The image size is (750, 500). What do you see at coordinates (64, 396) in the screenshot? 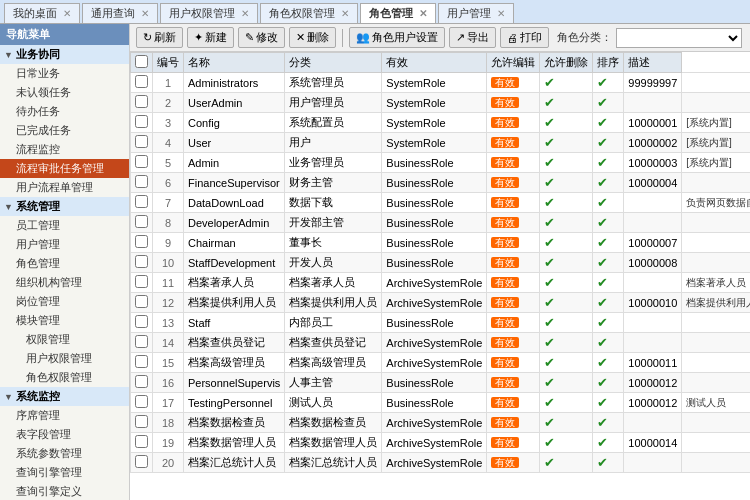
I see `sidebar-section-系统监控: ▼系统监控` at bounding box center [64, 396].